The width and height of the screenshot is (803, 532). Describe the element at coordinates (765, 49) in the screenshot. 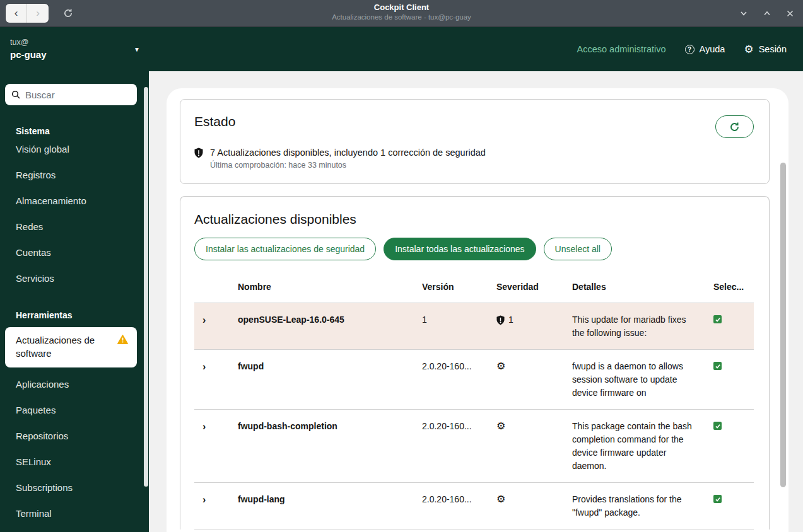

I see `session-menu: ⚙ Sesión` at that location.